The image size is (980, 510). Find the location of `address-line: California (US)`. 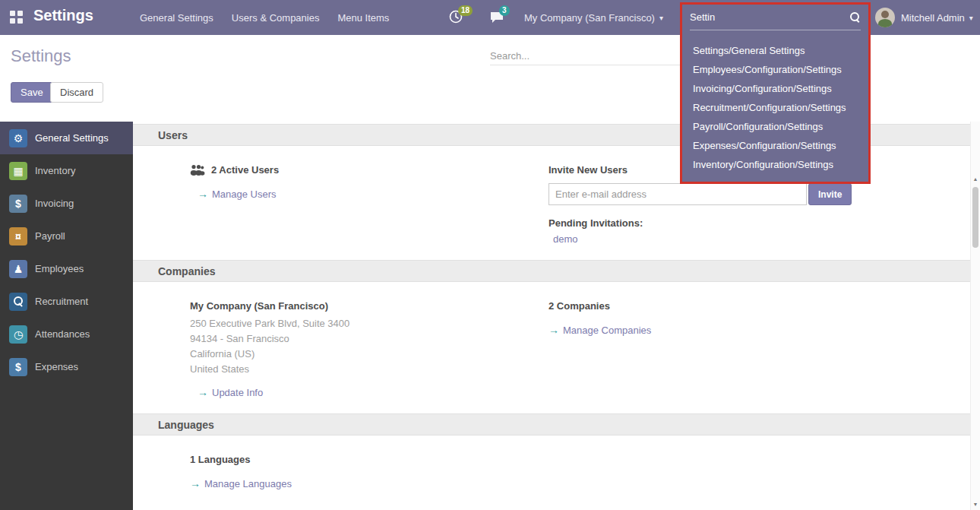

address-line: California (US) is located at coordinates (369, 354).